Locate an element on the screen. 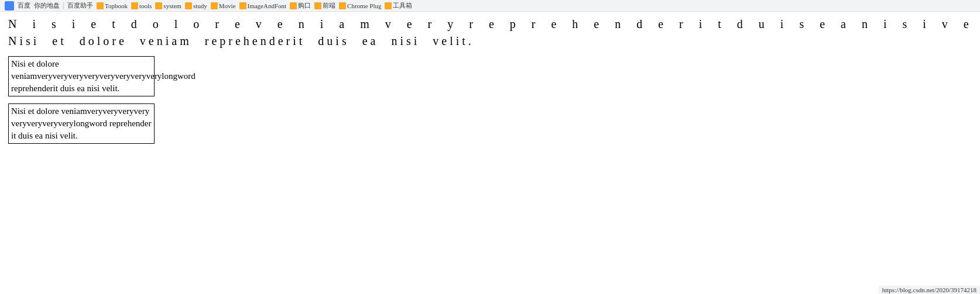 The height and width of the screenshot is (294, 980). toolbar-baiduassist: 百度助手 is located at coordinates (80, 6).